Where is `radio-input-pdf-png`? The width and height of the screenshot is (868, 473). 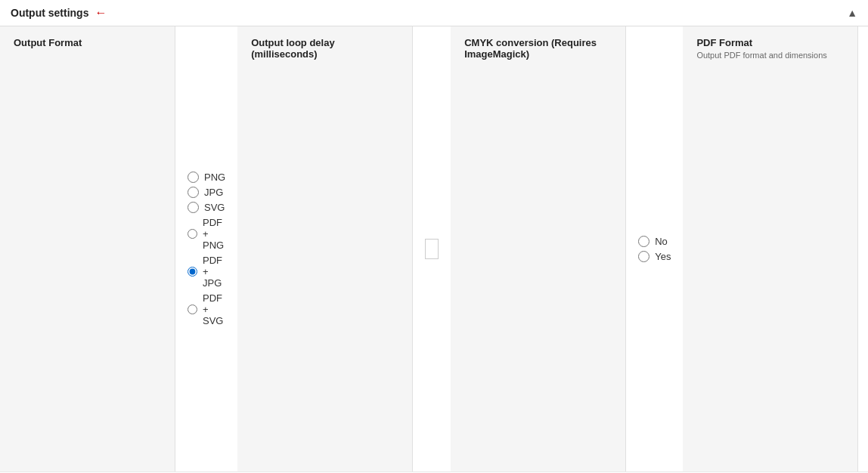
radio-input-pdf-png is located at coordinates (192, 234).